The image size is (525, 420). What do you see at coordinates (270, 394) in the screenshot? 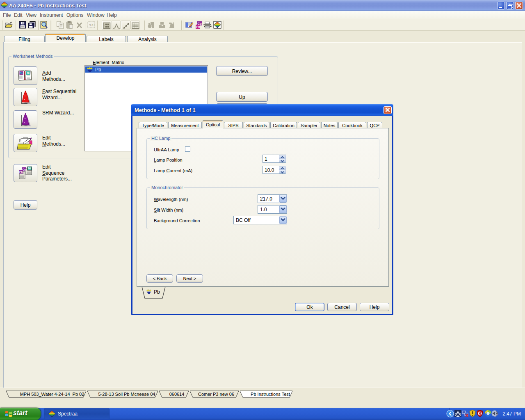
I see `svg-text: Pb Instructions Test` at bounding box center [270, 394].